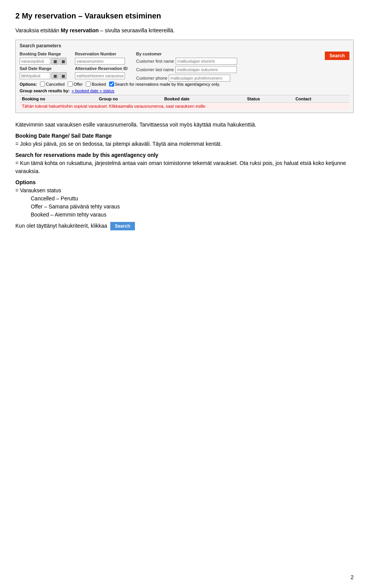 Image resolution: width=369 pixels, height=588 pixels. What do you see at coordinates (187, 67) in the screenshot?
I see `by-customer-group: By customer Customer first name Customer…` at bounding box center [187, 67].